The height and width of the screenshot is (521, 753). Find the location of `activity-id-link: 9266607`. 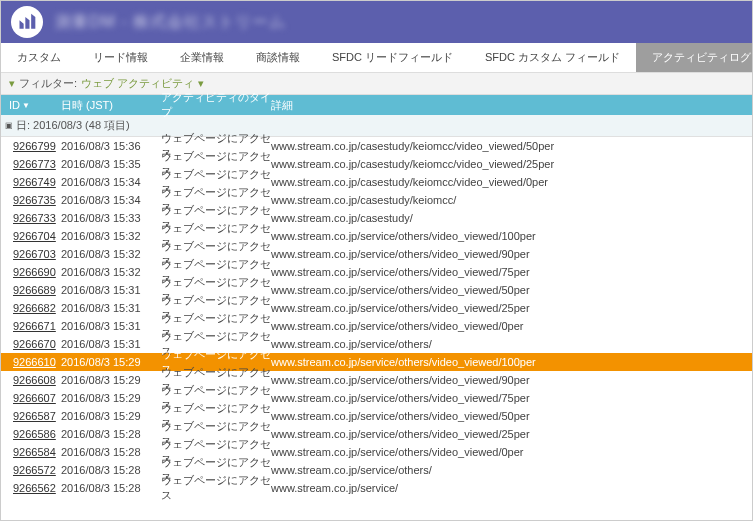

activity-id-link: 9266607 is located at coordinates (31, 398).